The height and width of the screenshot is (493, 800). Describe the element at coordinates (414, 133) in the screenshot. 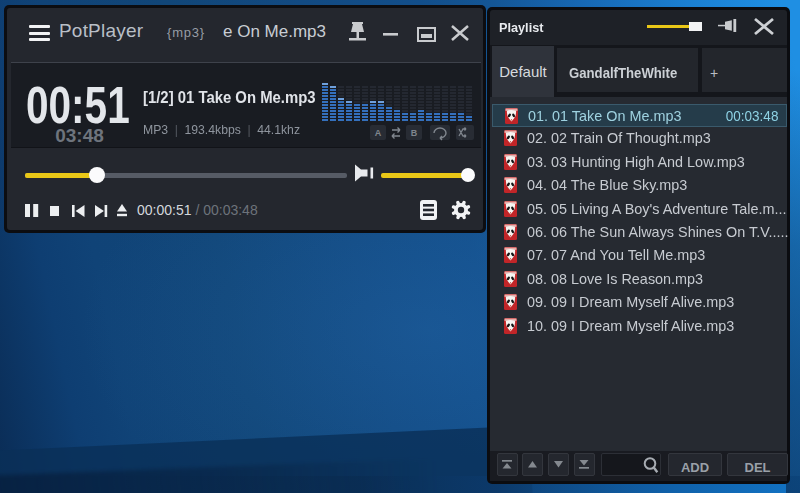

I see `svg-text: B` at that location.